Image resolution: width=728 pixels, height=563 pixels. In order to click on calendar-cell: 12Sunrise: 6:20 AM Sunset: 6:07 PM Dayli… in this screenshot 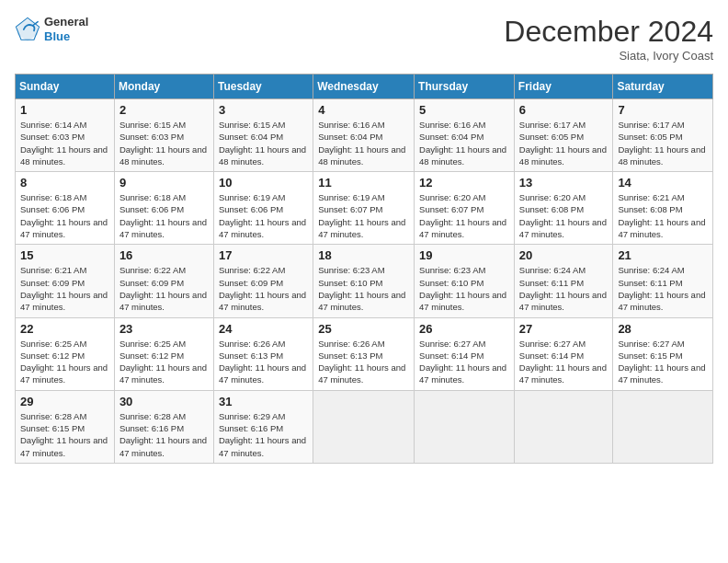, I will do `click(465, 208)`.